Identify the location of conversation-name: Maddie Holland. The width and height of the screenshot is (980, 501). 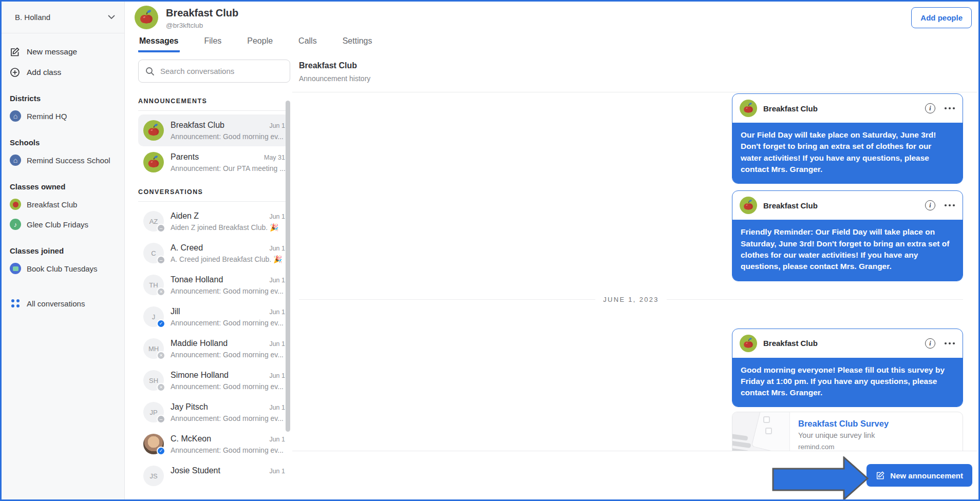
(199, 343).